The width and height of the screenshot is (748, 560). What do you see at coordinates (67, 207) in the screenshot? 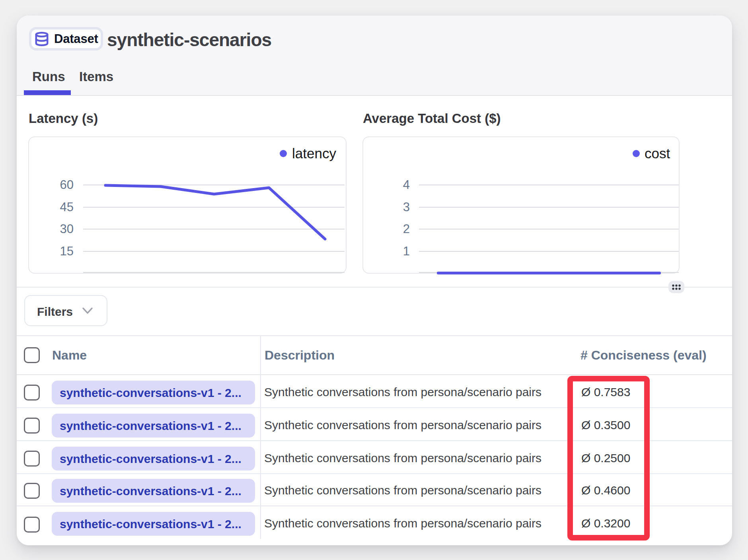
I see `svg-text: 45` at bounding box center [67, 207].